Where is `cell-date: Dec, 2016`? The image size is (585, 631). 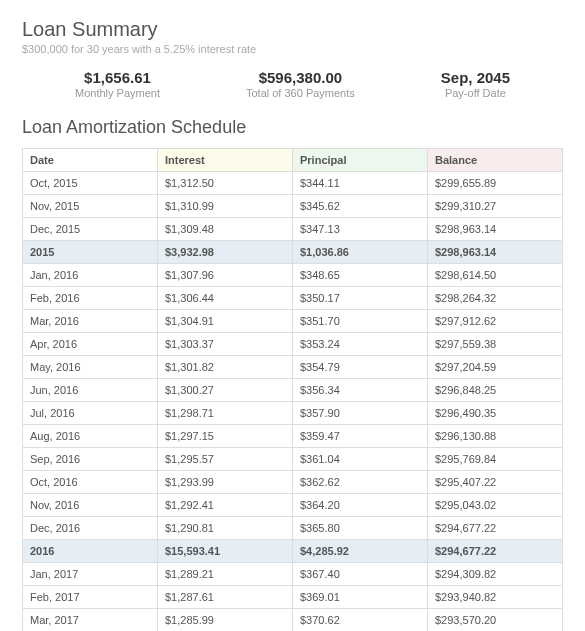
cell-date: Dec, 2016 is located at coordinates (90, 528).